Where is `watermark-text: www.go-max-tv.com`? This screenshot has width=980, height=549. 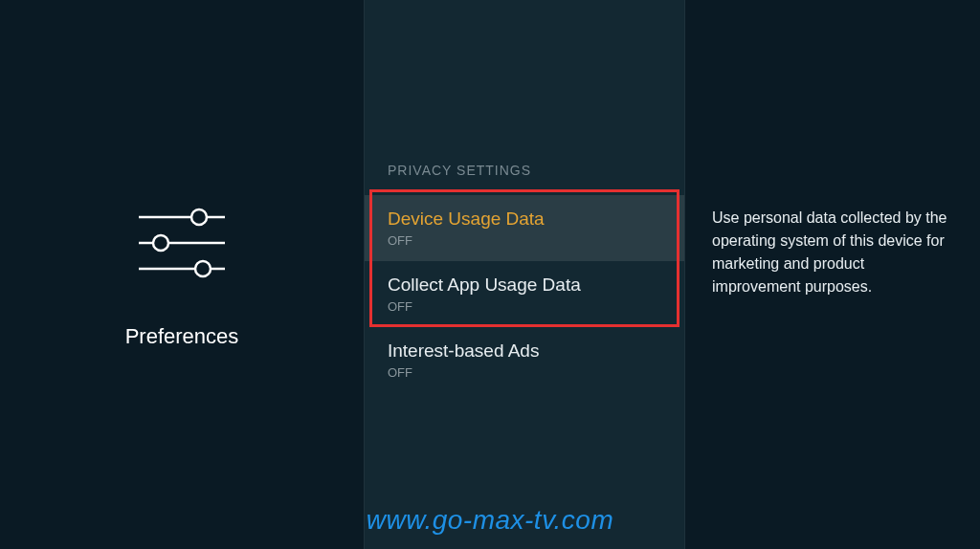
watermark-text: www.go-max-tv.com is located at coordinates (490, 520).